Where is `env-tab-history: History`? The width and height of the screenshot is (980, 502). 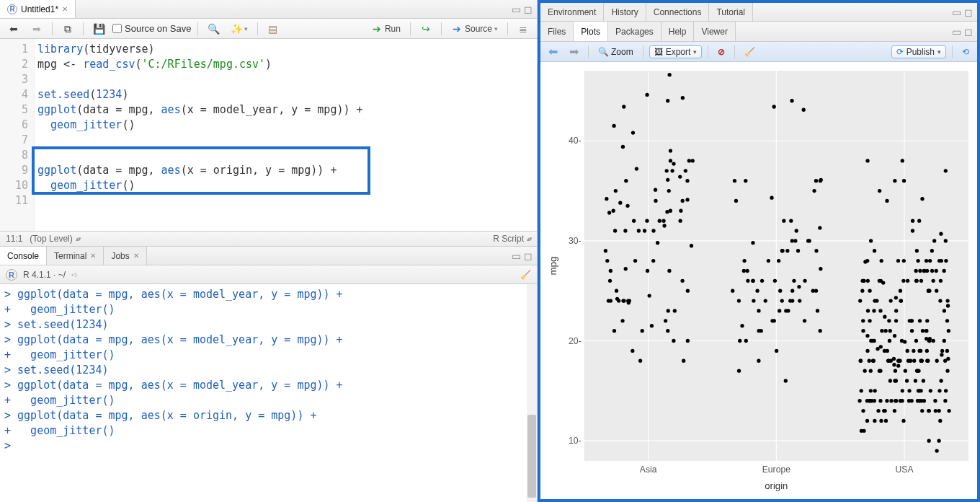 env-tab-history: History is located at coordinates (625, 12).